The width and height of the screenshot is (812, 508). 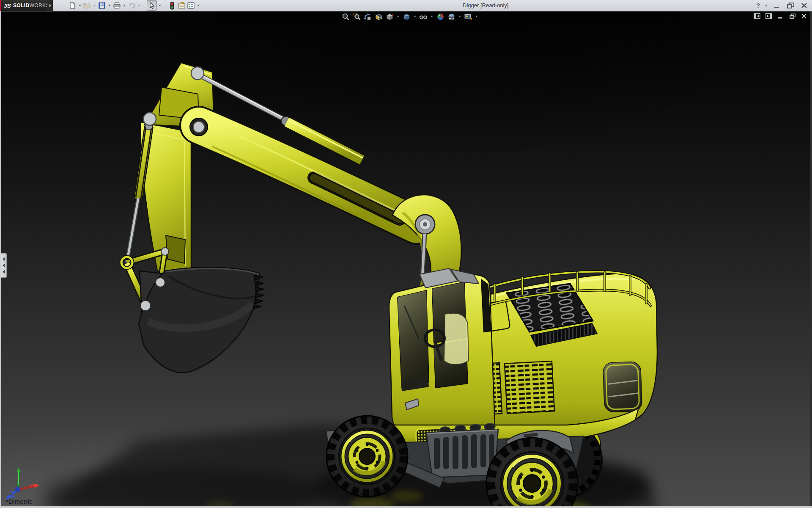 I want to click on bucket, so click(x=201, y=320).